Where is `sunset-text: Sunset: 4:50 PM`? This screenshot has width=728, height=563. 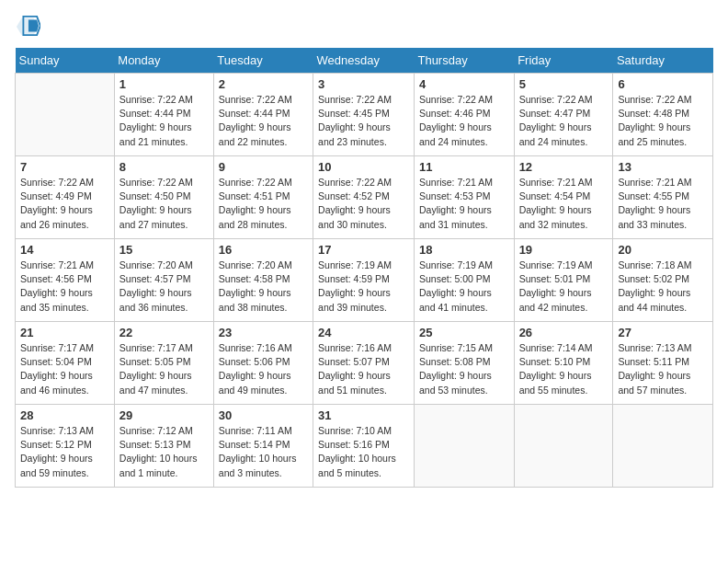 sunset-text: Sunset: 4:50 PM is located at coordinates (155, 196).